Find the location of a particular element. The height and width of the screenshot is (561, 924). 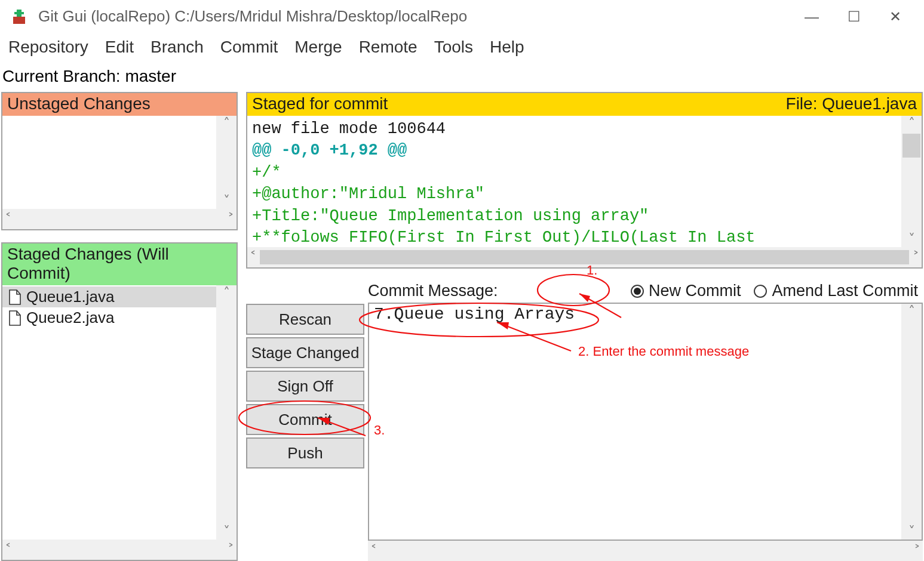

window-title: Git Gui (localRepo) C:/Users/Mridul Mish… is located at coordinates (422, 17).